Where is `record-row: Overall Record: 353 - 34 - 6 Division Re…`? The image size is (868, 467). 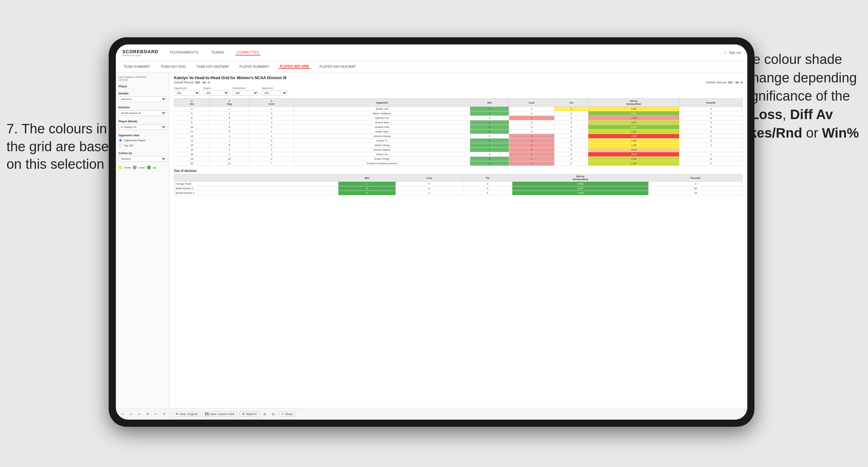
record-row: Overall Record: 353 - 34 - 6 Division Re… is located at coordinates (458, 82).